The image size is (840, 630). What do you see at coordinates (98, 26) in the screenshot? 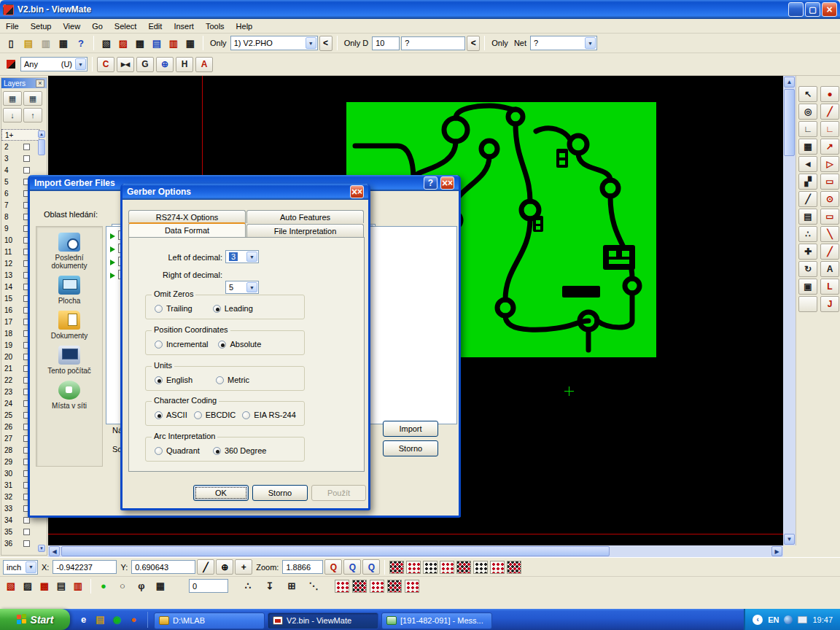
I see `menu-item: Go` at bounding box center [98, 26].